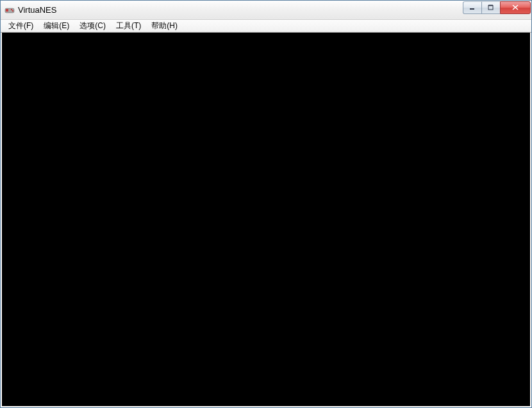 Image resolution: width=532 pixels, height=408 pixels. I want to click on menu-file: 文件(F), so click(21, 26).